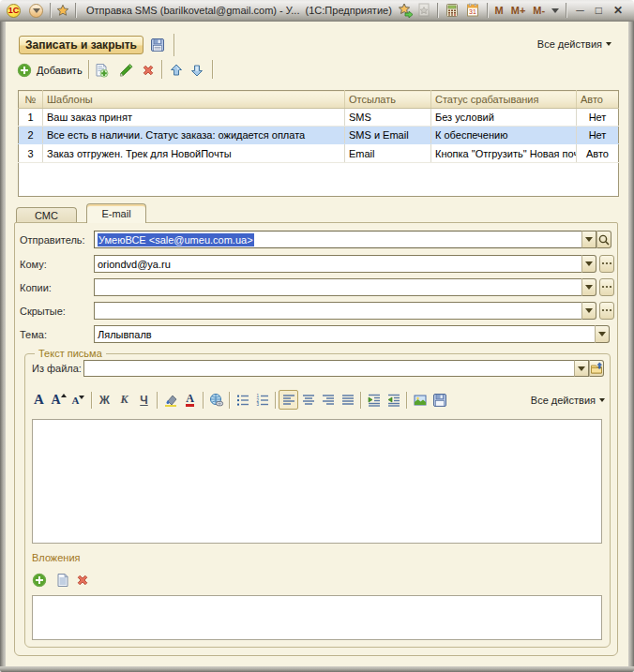 The width and height of the screenshot is (634, 672). I want to click on cell-send: Email, so click(388, 154).